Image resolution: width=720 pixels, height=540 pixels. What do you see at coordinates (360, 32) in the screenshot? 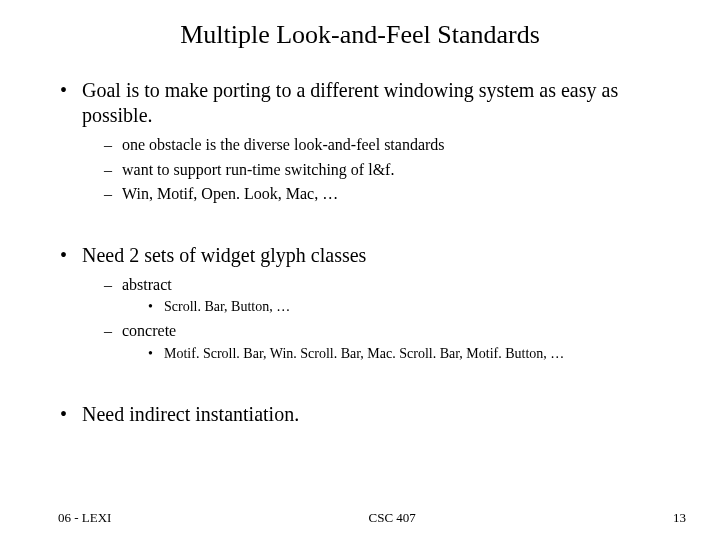
I see `slide-title: Multiple Look-and-Feel Standards` at bounding box center [360, 32].